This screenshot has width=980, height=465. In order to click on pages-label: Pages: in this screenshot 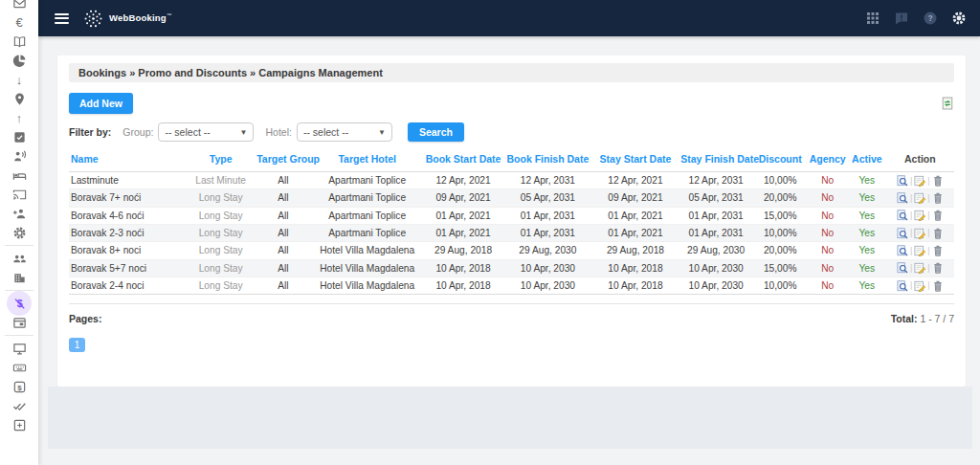, I will do `click(85, 319)`.